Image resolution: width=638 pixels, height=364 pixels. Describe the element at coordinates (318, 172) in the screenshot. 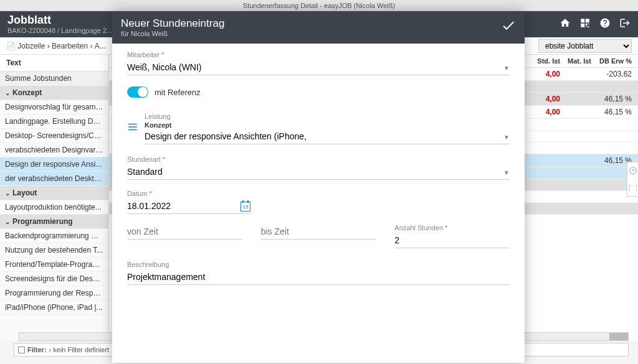

I see `hourtype-input` at that location.